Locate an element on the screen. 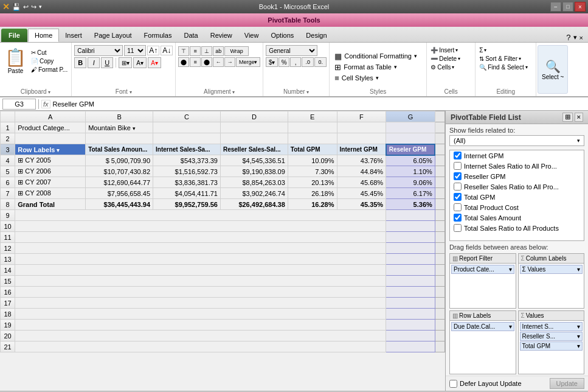 This screenshot has width=588, height=392. cell-A8: Grand Total is located at coordinates (50, 205).